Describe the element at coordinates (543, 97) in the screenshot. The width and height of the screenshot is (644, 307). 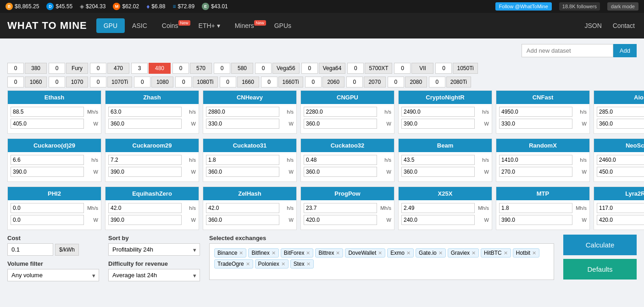
I see `algo-header-cnfast: CNFast` at that location.